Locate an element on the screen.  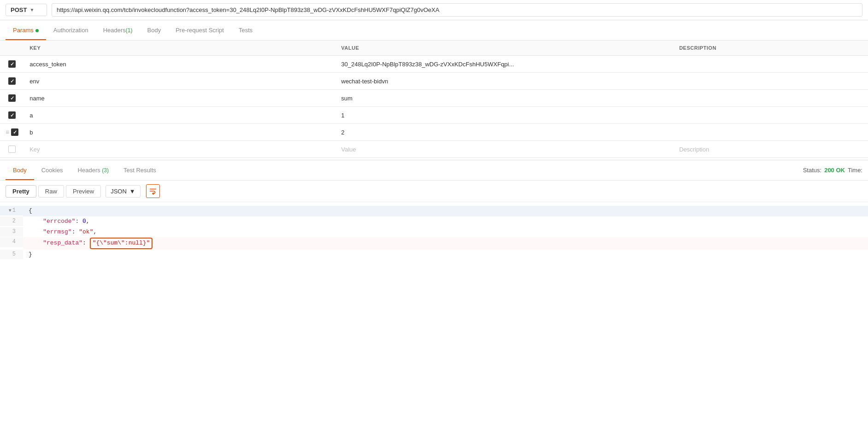
format-pretty-button: Pretty is located at coordinates (21, 192).